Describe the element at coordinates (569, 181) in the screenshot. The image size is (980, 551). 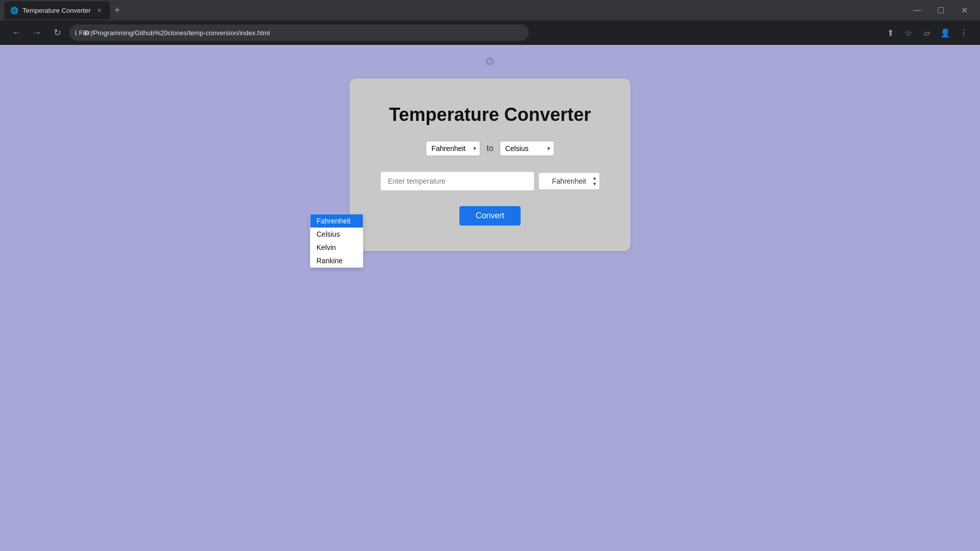
I see `unit-spinner: Fahrenheit ▲▼` at that location.